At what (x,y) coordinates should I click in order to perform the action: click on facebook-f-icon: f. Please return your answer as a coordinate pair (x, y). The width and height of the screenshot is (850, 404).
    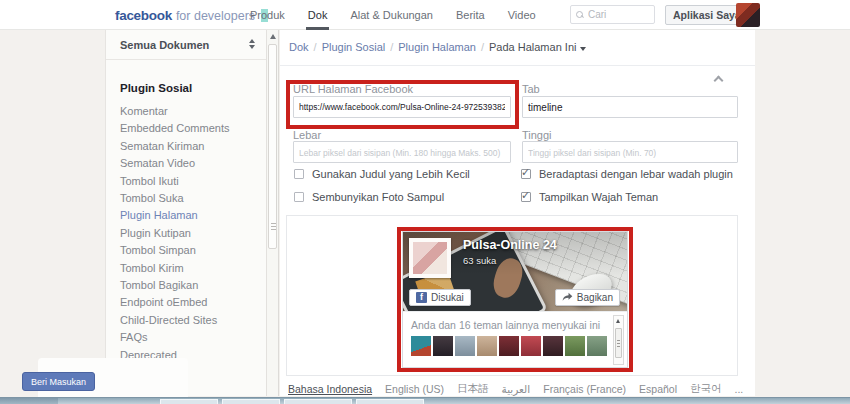
    Looking at the image, I should click on (422, 298).